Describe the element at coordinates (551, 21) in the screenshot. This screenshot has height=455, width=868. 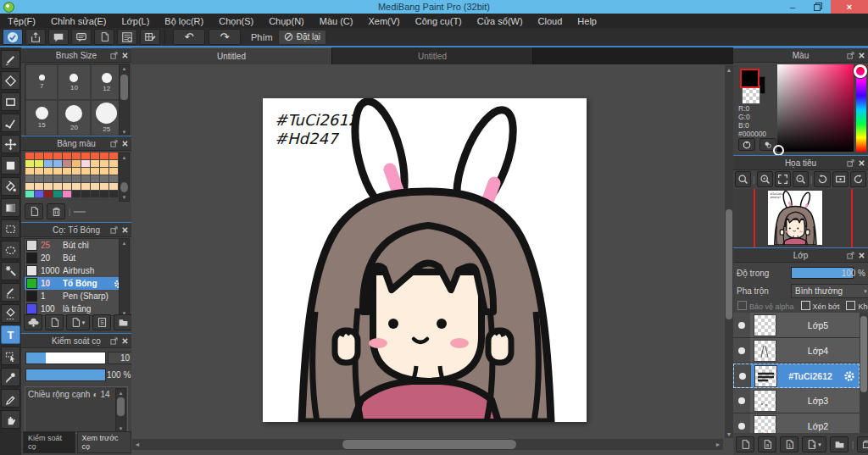
I see `menu-cloud: Cloud` at that location.